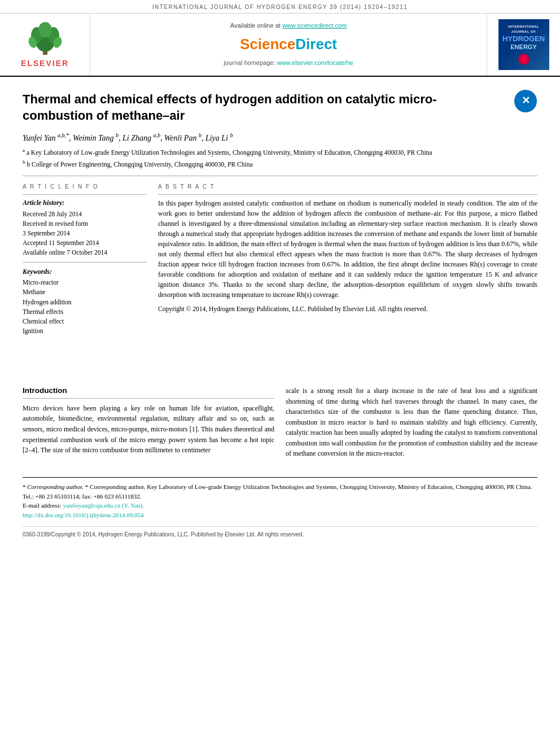 The width and height of the screenshot is (560, 747). I want to click on introduction-section: Introduction Micro devices have been pla…, so click(280, 422).